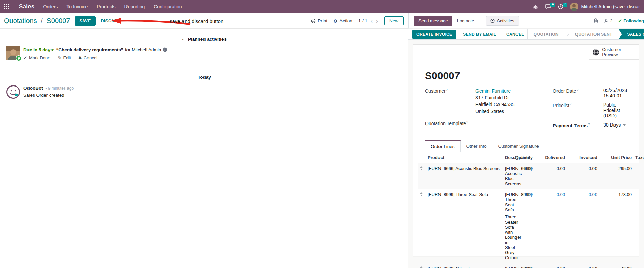 The width and height of the screenshot is (644, 268). What do you see at coordinates (526, 34) in the screenshot?
I see `form-statusbar-row: CREATE INVOICE SEND BY EMAIL CANCEL QUOT…` at bounding box center [526, 34].